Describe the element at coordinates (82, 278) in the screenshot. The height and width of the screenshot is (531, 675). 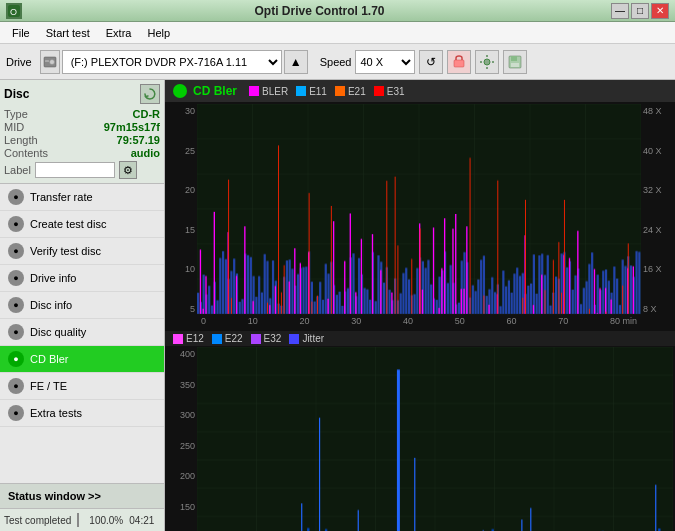
I see `sidebar-item-drive-info: ● Drive info` at that location.